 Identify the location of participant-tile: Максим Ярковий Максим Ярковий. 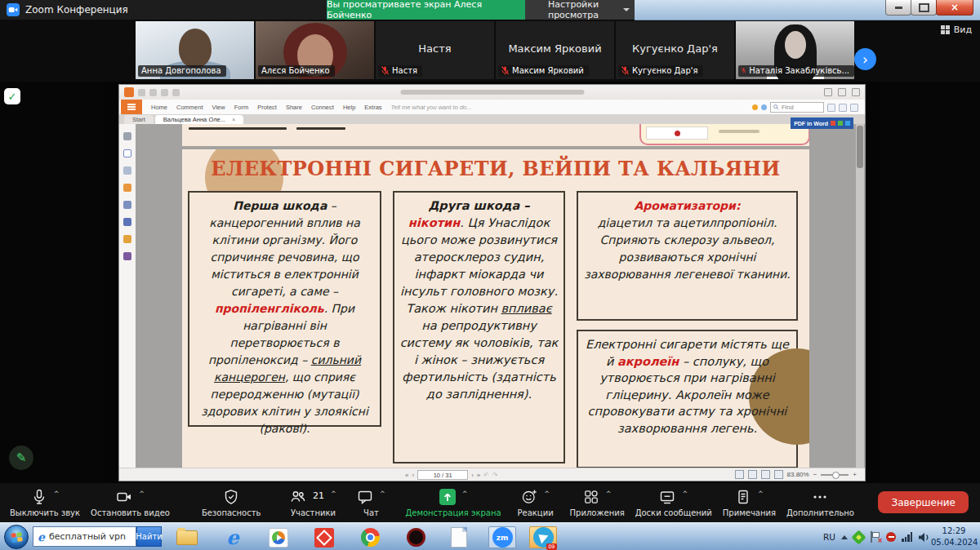
(555, 51).